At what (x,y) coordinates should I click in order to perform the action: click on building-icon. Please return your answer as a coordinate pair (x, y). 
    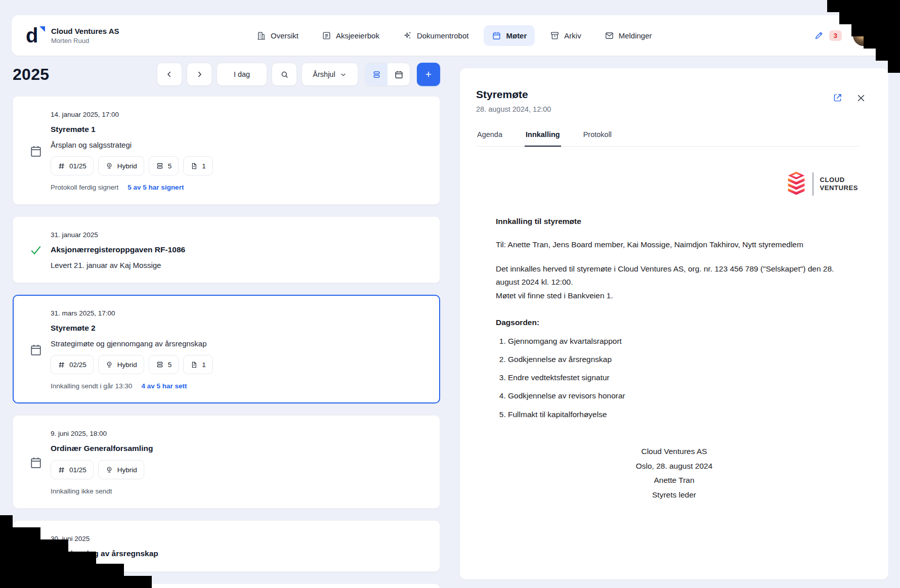
    Looking at the image, I should click on (261, 35).